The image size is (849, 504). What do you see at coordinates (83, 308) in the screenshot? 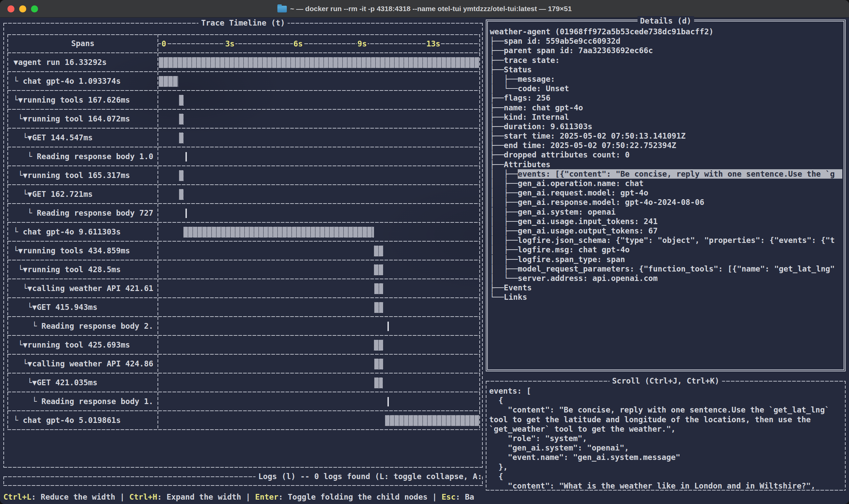
I see `span-label: └▼GET 415.943ms` at bounding box center [83, 308].